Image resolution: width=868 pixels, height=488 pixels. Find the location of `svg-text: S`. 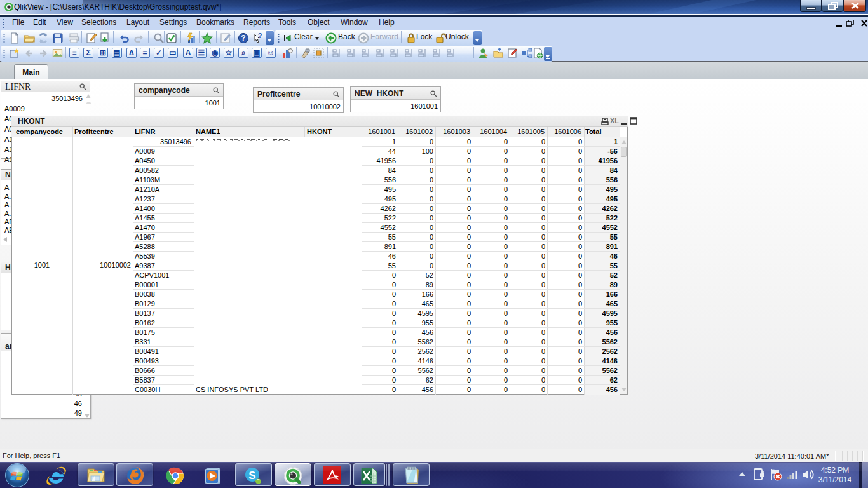

svg-text: S is located at coordinates (252, 475).